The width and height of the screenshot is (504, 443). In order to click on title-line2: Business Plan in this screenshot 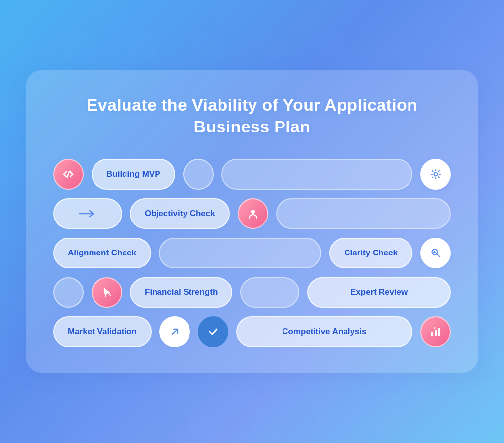, I will do `click(252, 127)`.